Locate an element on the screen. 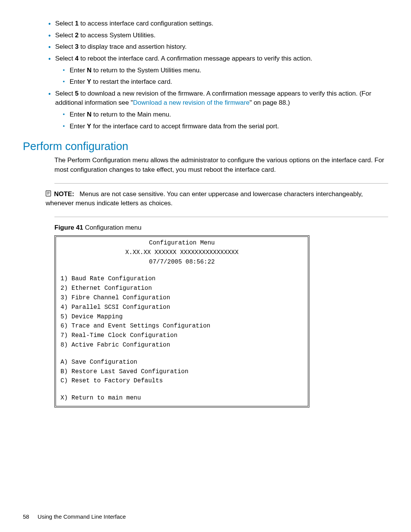  xref-link: Download a new revision of the firmware is located at coordinates (191, 103).